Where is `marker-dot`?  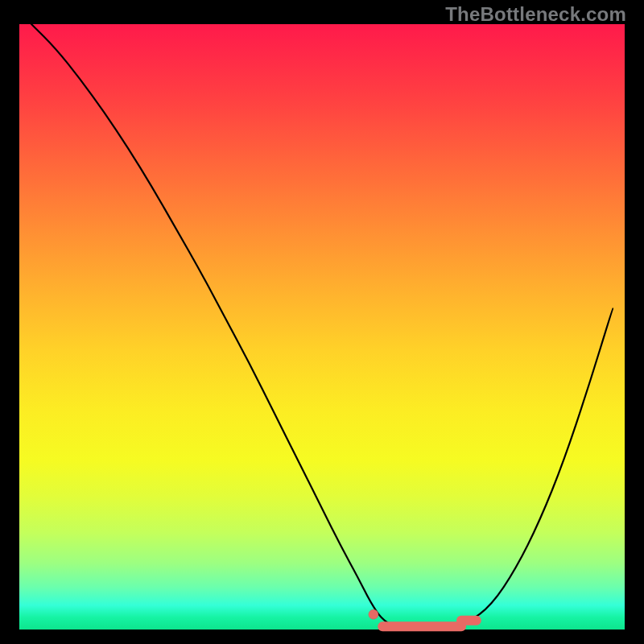
marker-dot is located at coordinates (374, 614).